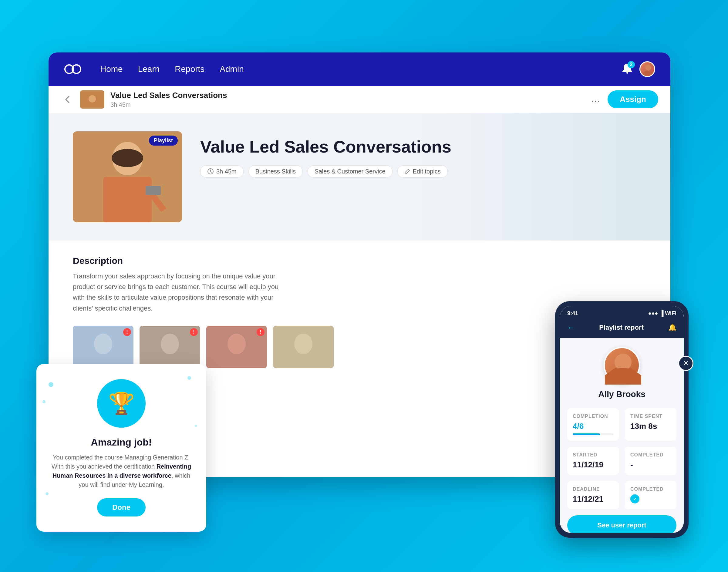 This screenshot has height=572, width=728. Describe the element at coordinates (347, 104) in the screenshot. I see `course-duration-sub: 3h 45m` at that location.